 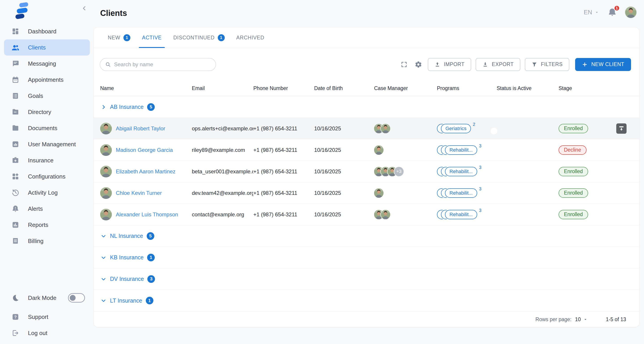 What do you see at coordinates (38, 317) in the screenshot?
I see `sidebar-item-label: Support` at bounding box center [38, 317].